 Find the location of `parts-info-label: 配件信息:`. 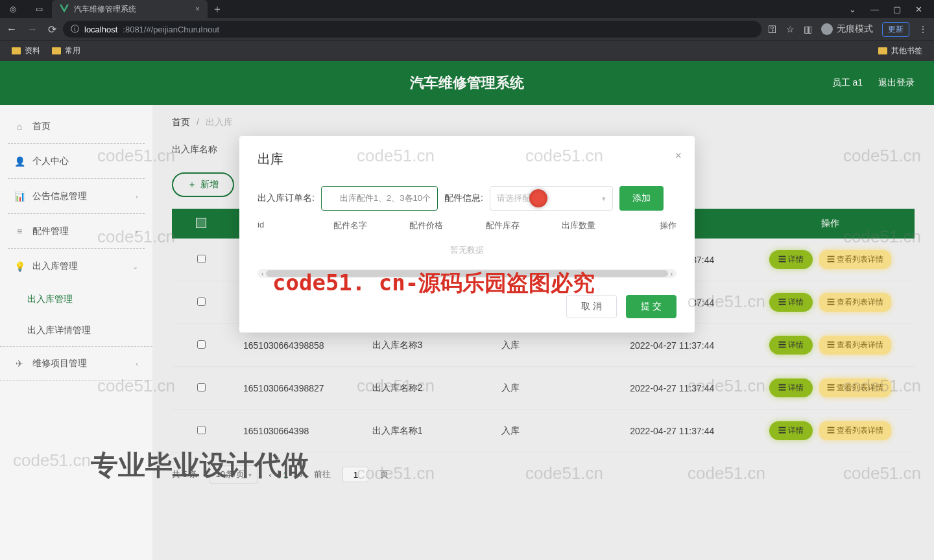

parts-info-label: 配件信息: is located at coordinates (464, 198).